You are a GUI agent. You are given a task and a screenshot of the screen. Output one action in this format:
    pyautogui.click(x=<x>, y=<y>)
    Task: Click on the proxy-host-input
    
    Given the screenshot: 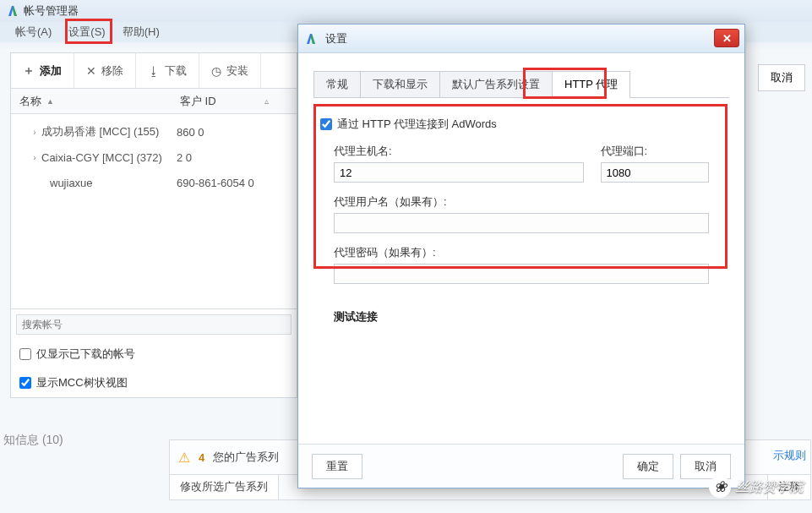 What is the action you would take?
    pyautogui.click(x=459, y=172)
    